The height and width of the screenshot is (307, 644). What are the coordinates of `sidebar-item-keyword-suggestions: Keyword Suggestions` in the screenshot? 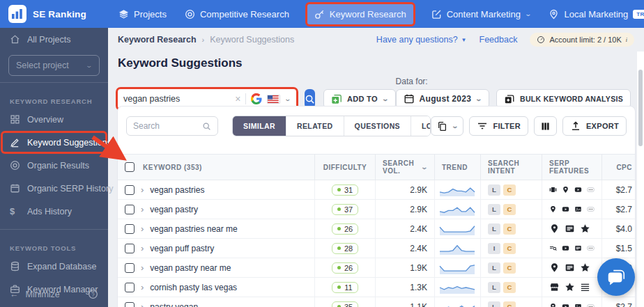 It's located at (54, 142).